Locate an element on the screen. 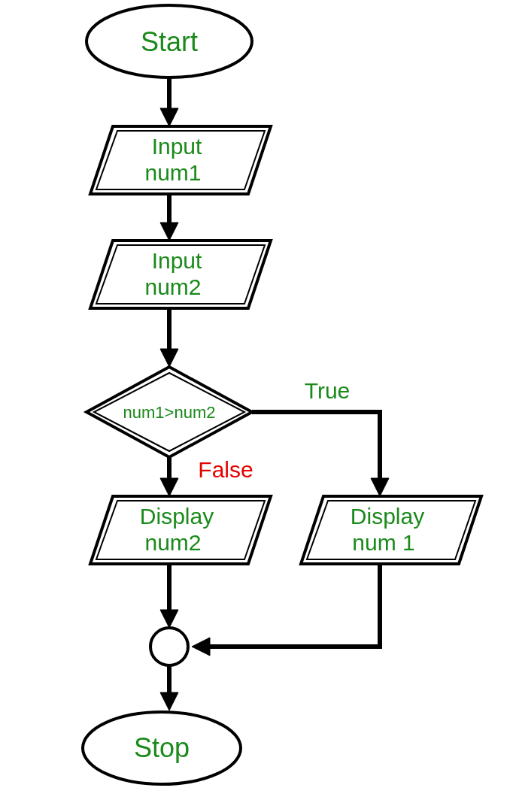 Image resolution: width=513 pixels, height=812 pixels. decision-label: num1>num2 is located at coordinates (170, 412).